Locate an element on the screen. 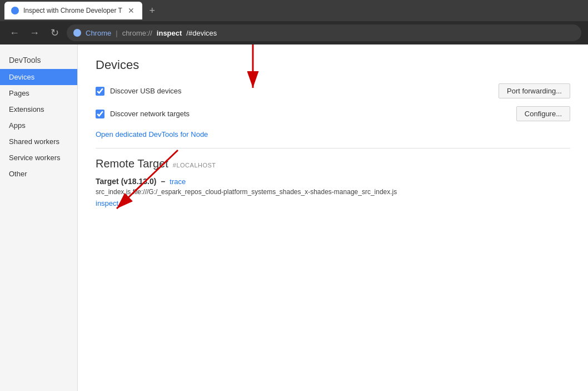  sidebar-item-pages: Pages is located at coordinates (39, 93).